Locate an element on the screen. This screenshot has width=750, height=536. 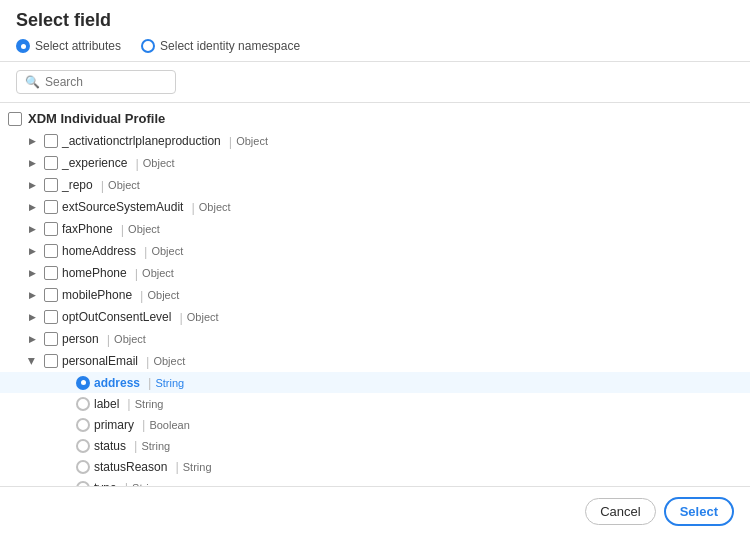
radio-circle-identity is located at coordinates (148, 46).